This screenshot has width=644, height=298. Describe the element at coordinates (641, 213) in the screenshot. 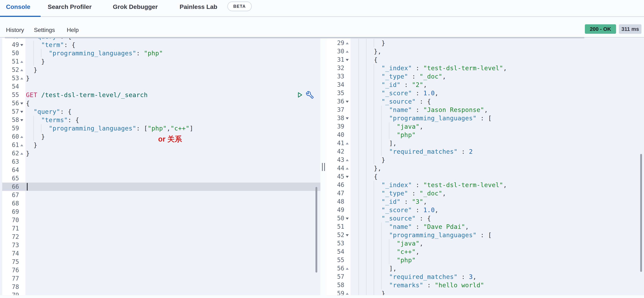

I see `response-viewer-scrollbar` at that location.